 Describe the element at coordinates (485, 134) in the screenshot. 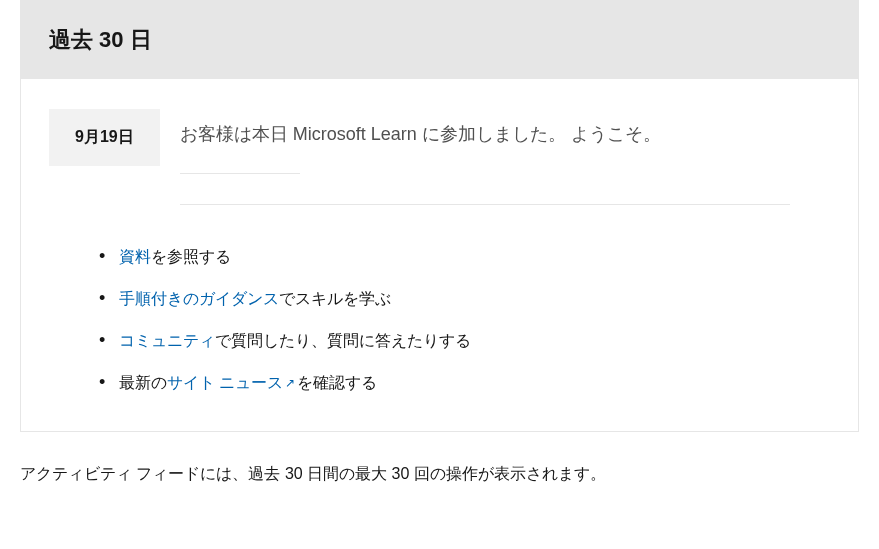

I see `welcome-text: お客様は本日 Microsoft Learn に参加しました。 ようこそ。` at that location.